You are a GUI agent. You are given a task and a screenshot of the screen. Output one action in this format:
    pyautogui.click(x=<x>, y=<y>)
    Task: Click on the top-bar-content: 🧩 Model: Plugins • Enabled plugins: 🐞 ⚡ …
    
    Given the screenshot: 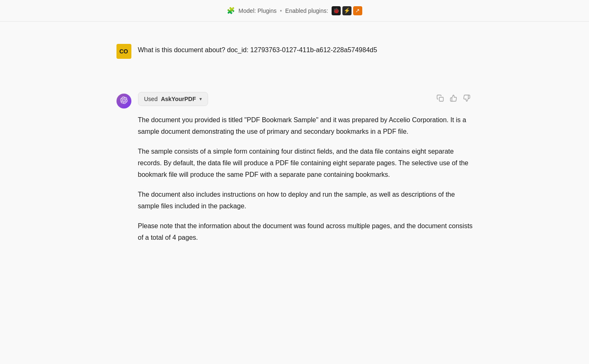 What is the action you would take?
    pyautogui.click(x=294, y=11)
    